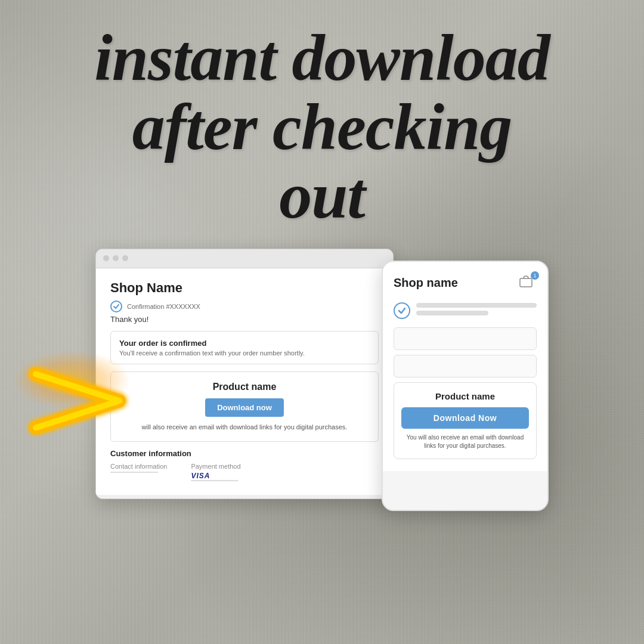  What do you see at coordinates (138, 466) in the screenshot?
I see `contact-info-label: Contact information` at bounding box center [138, 466].